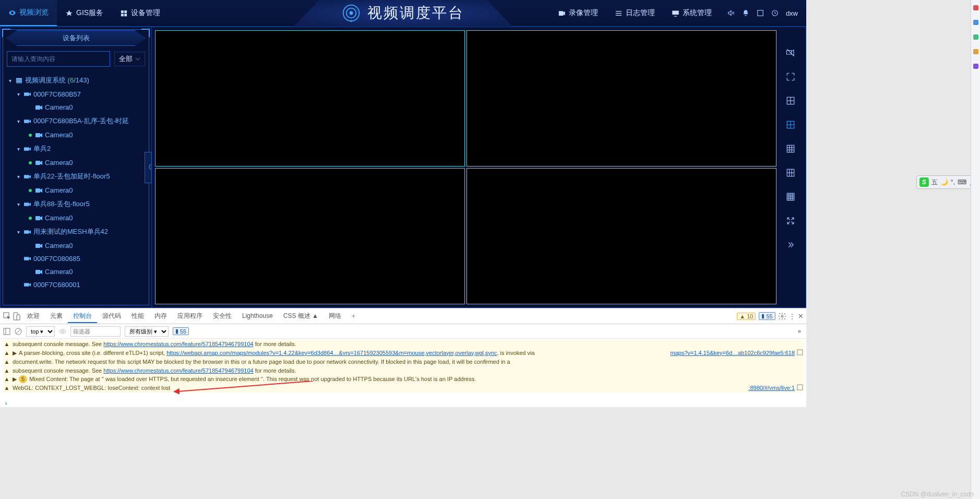 Image resolution: width=980 pixels, height=499 pixels. I want to click on nav-log-mgmt: 日志管理, so click(635, 13).